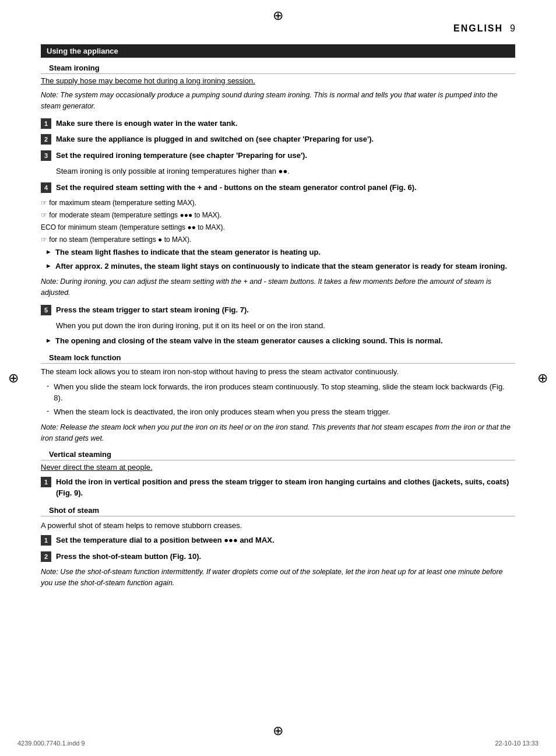 This screenshot has width=556, height=756. What do you see at coordinates (278, 156) in the screenshot?
I see `step-3-inner: 3 Set the required ironing temperature (…` at bounding box center [278, 156].